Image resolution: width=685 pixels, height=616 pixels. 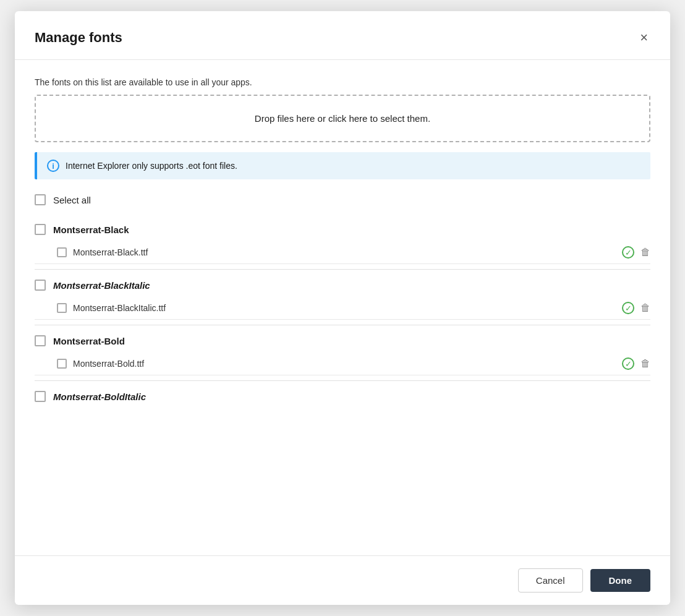 What do you see at coordinates (342, 341) in the screenshot?
I see `font-group-header: Montserrat-Bold` at bounding box center [342, 341].